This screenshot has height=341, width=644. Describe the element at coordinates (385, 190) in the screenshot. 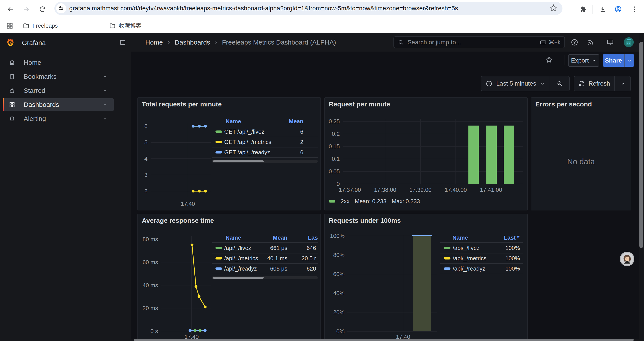

I see `svg-text: 17:38:00` at that location.